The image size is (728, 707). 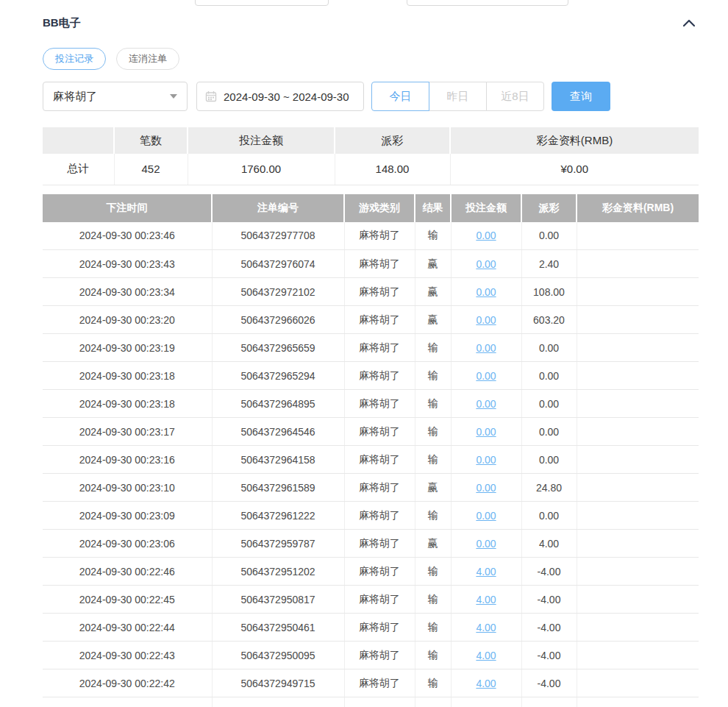 What do you see at coordinates (278, 702) in the screenshot?
I see `cell-order-number` at bounding box center [278, 702].